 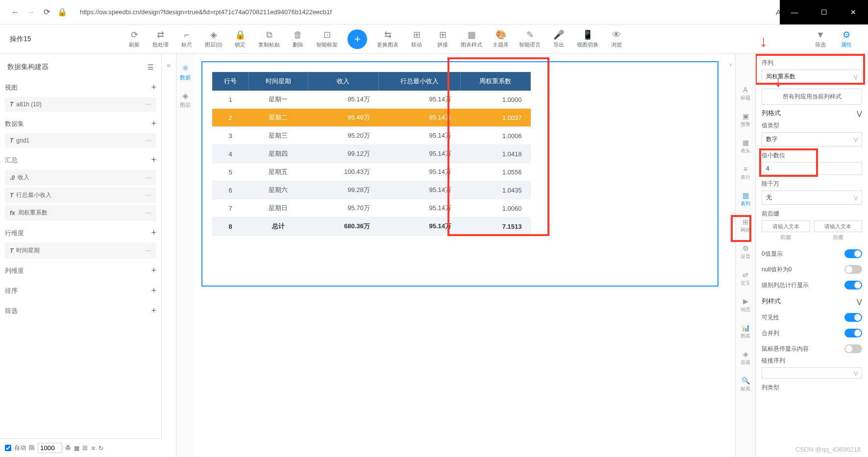 What do you see at coordinates (824, 12) in the screenshot?
I see `maximize-button: ☐` at bounding box center [824, 12].